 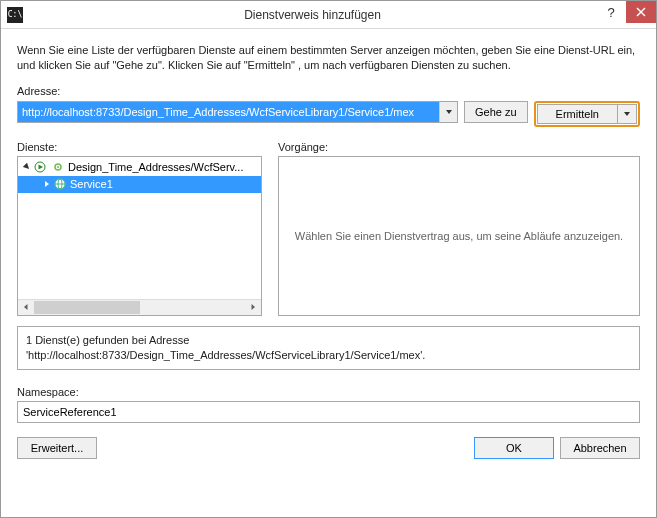 What do you see at coordinates (87, 308) in the screenshot?
I see `scroll-thumb` at bounding box center [87, 308].